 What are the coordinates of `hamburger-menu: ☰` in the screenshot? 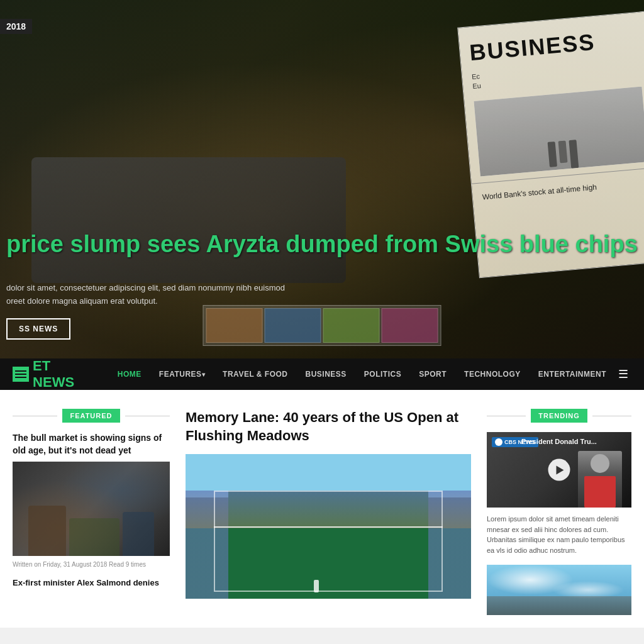 It's located at (623, 374).